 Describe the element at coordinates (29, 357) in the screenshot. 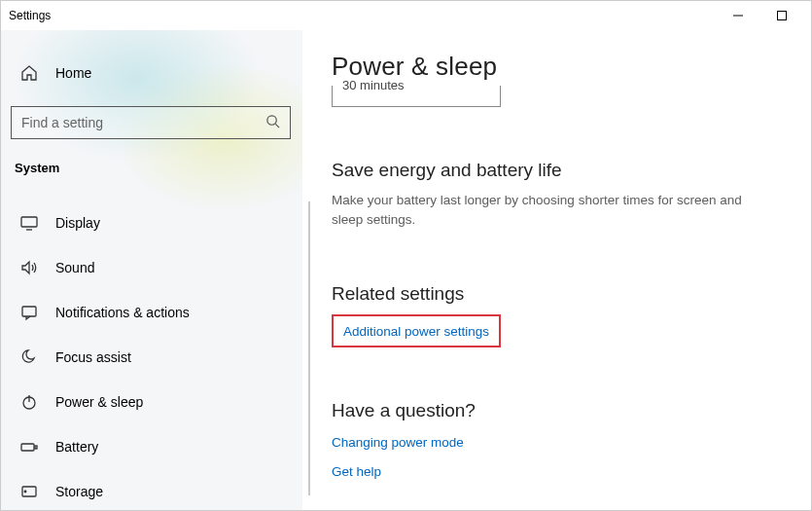

I see `focus-assist-icon` at that location.